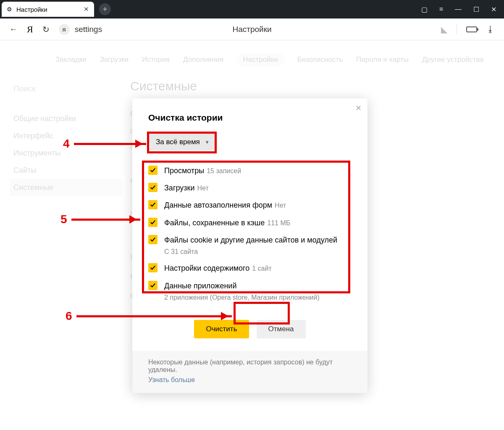  I want to click on checkbox-label: Файлы, сохраненные в кэше111 МБ, so click(227, 223).